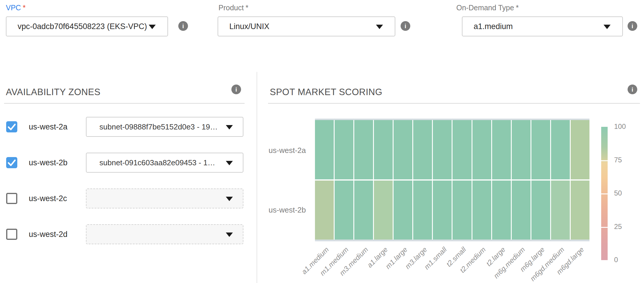  What do you see at coordinates (624, 160) in the screenshot?
I see `colorbar-tick-label: 75` at bounding box center [624, 160].